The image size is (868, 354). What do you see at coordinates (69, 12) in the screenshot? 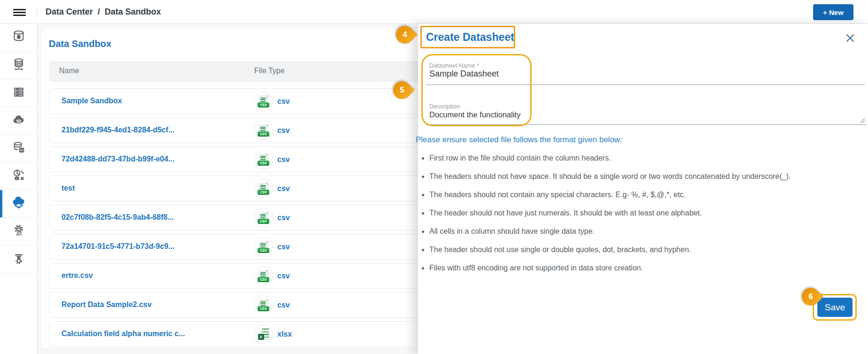
I see `breadcrumb-data-center: Data Center` at bounding box center [69, 12].